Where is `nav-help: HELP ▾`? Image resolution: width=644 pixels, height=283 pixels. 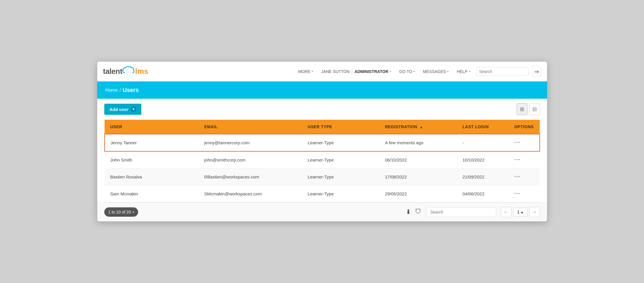
nav-help: HELP ▾ is located at coordinates (464, 72).